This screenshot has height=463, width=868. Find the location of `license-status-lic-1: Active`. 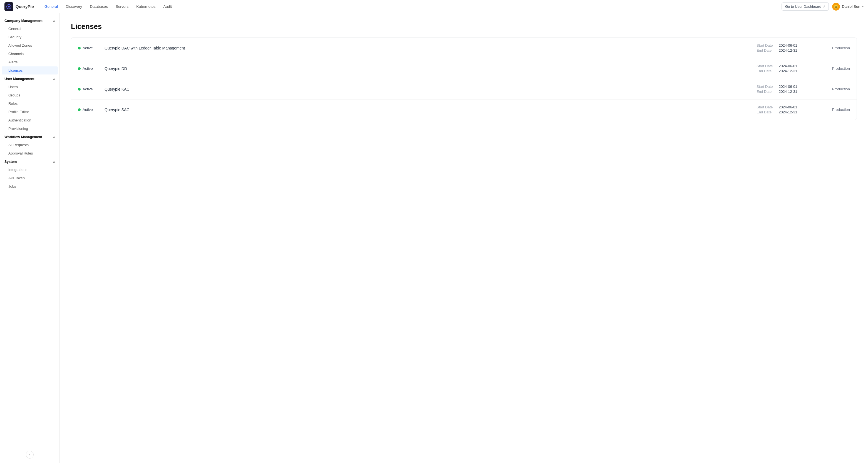

license-status-lic-1: Active is located at coordinates (89, 48).